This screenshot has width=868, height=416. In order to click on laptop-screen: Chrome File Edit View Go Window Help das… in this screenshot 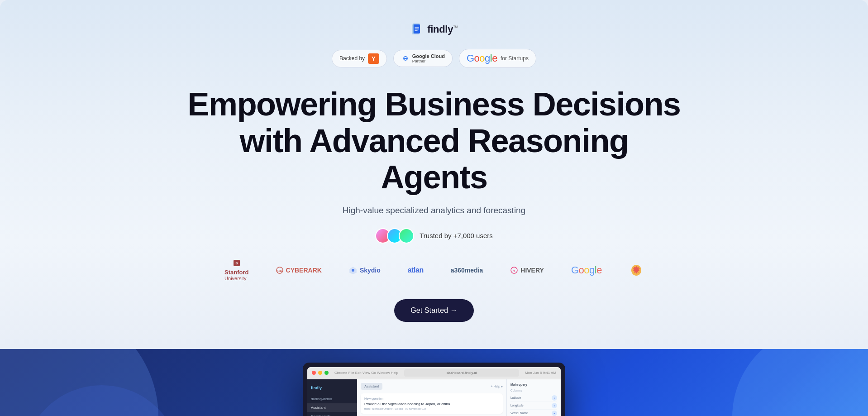, I will do `click(434, 392)`.